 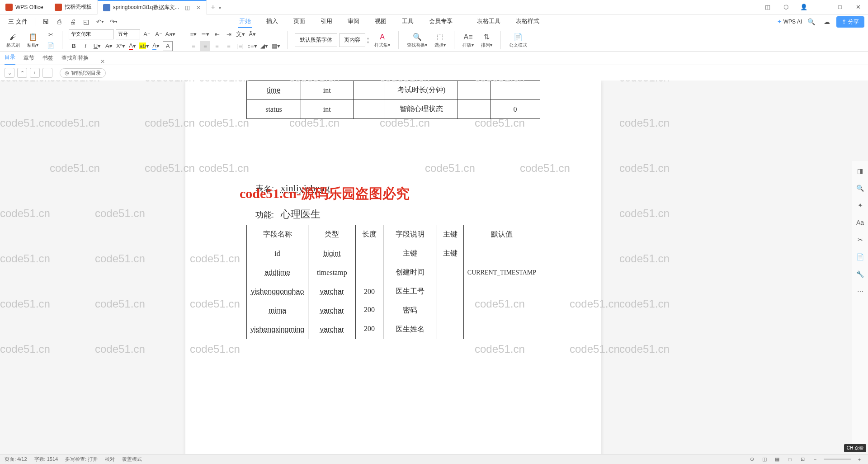 I want to click on font-color-icon: A▾, so click(x=132, y=46).